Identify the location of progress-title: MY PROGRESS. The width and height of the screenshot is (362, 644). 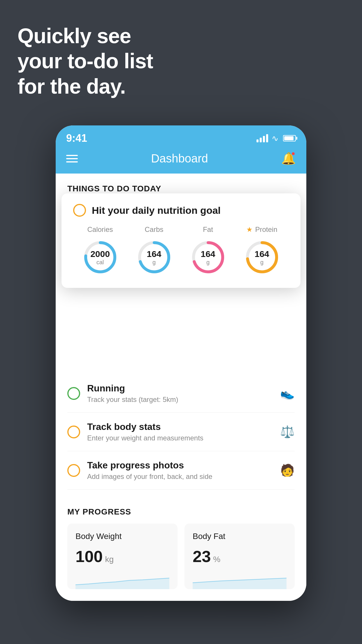
(181, 512).